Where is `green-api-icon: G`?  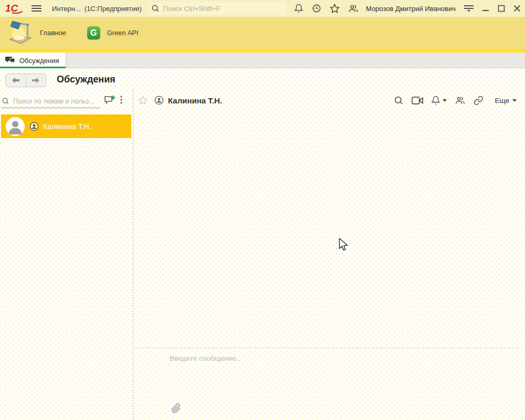 green-api-icon: G is located at coordinates (93, 33).